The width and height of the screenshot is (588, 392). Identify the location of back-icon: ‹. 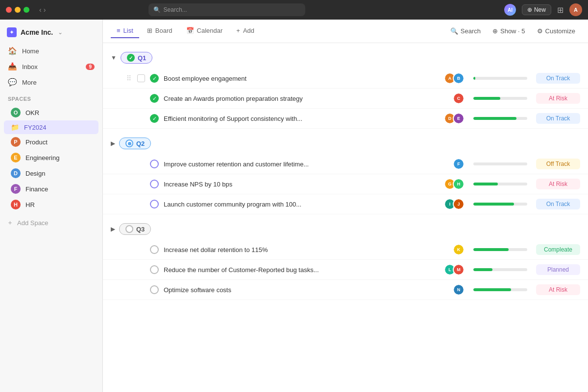
(40, 10).